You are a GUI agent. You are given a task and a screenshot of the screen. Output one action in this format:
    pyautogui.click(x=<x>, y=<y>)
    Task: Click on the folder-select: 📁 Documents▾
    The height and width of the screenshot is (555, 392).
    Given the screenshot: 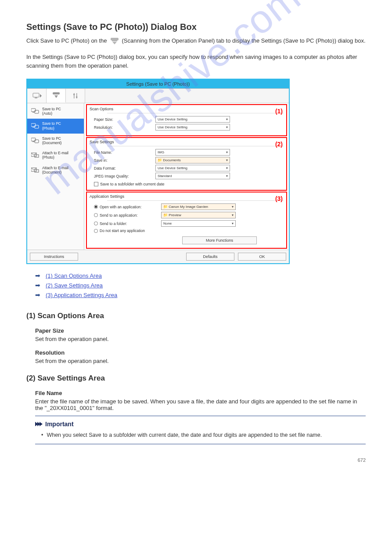 What is the action you would take?
    pyautogui.click(x=193, y=160)
    